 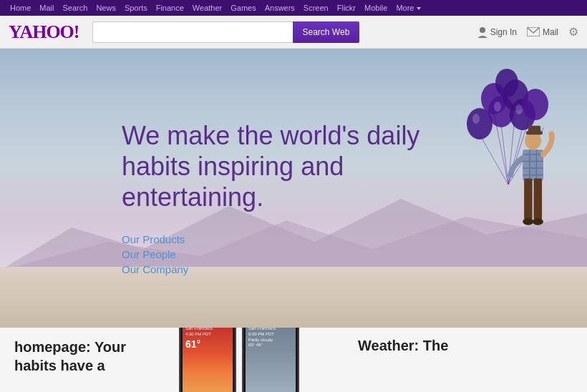 What do you see at coordinates (301, 255) in the screenshot?
I see `hero-links: Our Products Our People Our Company` at bounding box center [301, 255].